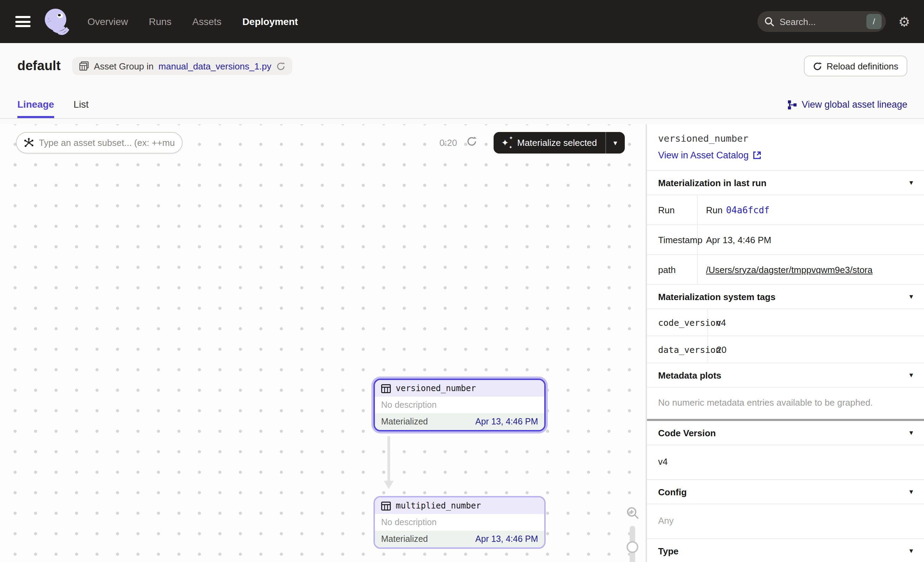  What do you see at coordinates (507, 143) in the screenshot?
I see `sparkle-icon: ✦✦✦` at bounding box center [507, 143].